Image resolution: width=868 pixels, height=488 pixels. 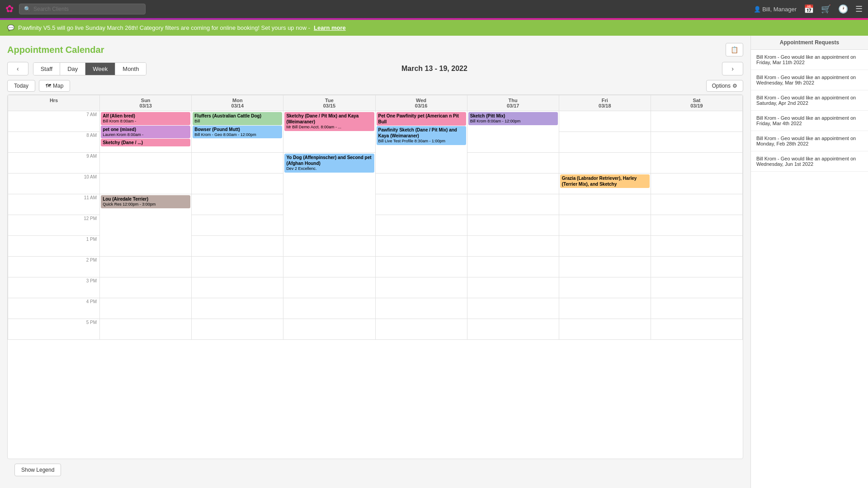 I want to click on time-row: 7 AMAlf (Alien bred)Bill Krom 8:00am -pe…, so click(x=375, y=122).